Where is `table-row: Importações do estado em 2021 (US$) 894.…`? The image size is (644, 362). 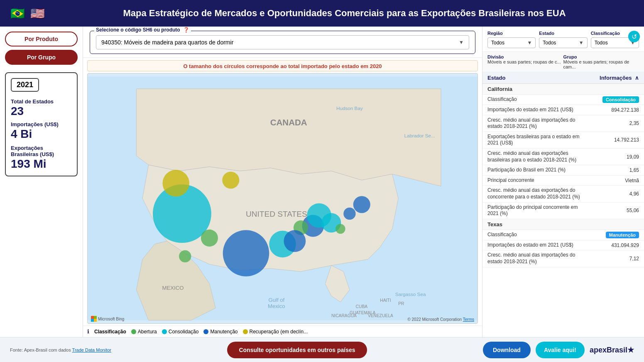
table-row: Importações do estado em 2021 (US$) 894.… is located at coordinates (563, 110).